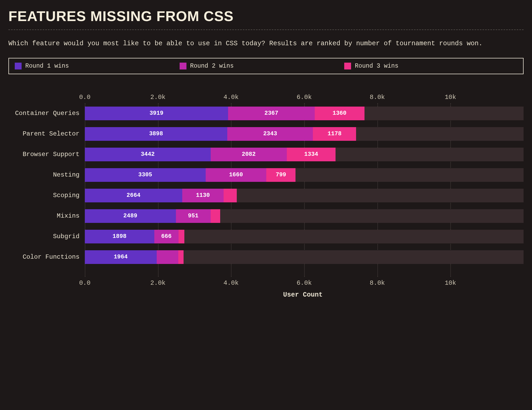 The width and height of the screenshot is (532, 410). What do you see at coordinates (271, 113) in the screenshot?
I see `bar-segment: 2367` at bounding box center [271, 113].